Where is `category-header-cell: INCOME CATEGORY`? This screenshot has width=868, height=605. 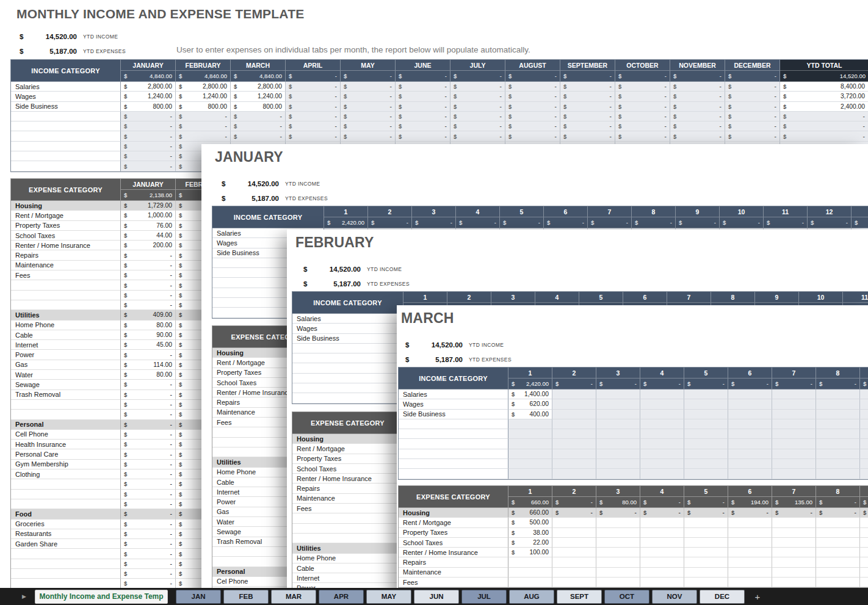
category-header-cell: INCOME CATEGORY is located at coordinates (269, 217).